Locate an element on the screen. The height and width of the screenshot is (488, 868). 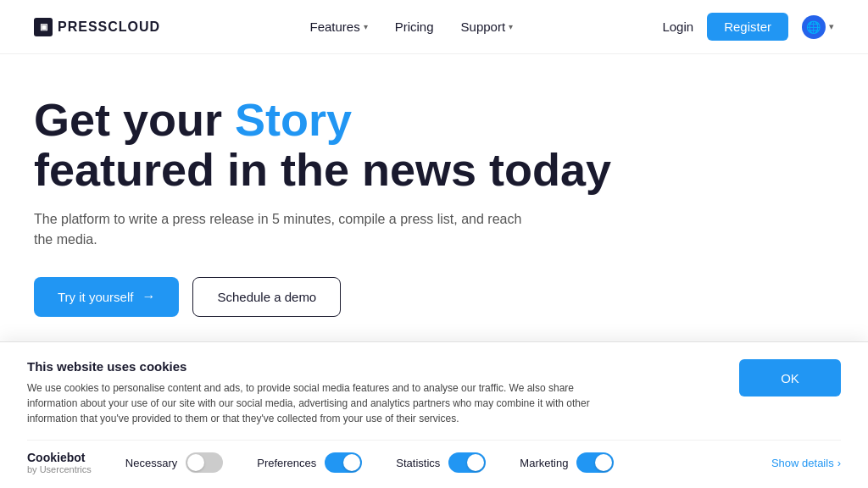
cookiebot-logo: Cookiebot by Usercentrics is located at coordinates (59, 463).